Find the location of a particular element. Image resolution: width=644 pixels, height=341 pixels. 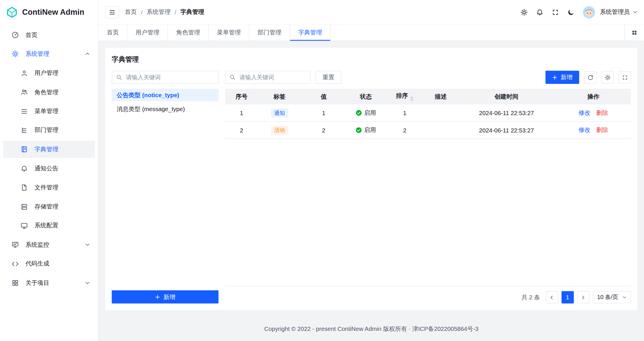

sidebar-item-label: 用户管理 is located at coordinates (62, 73).